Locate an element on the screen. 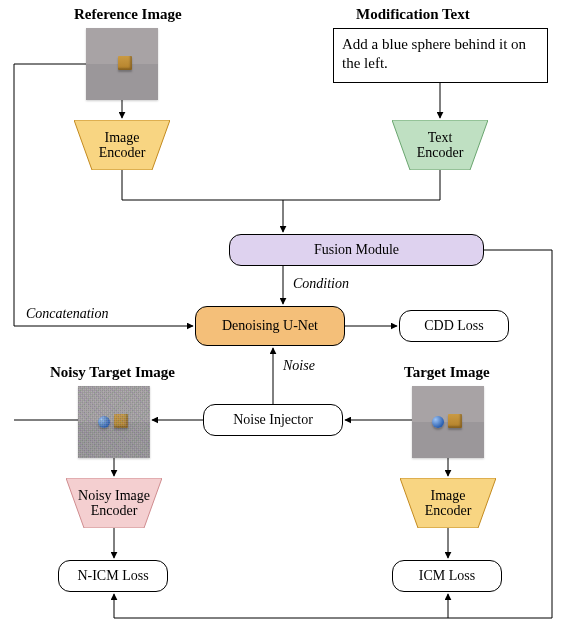 The height and width of the screenshot is (640, 566). text-encoder: Text Encoder is located at coordinates (440, 145).